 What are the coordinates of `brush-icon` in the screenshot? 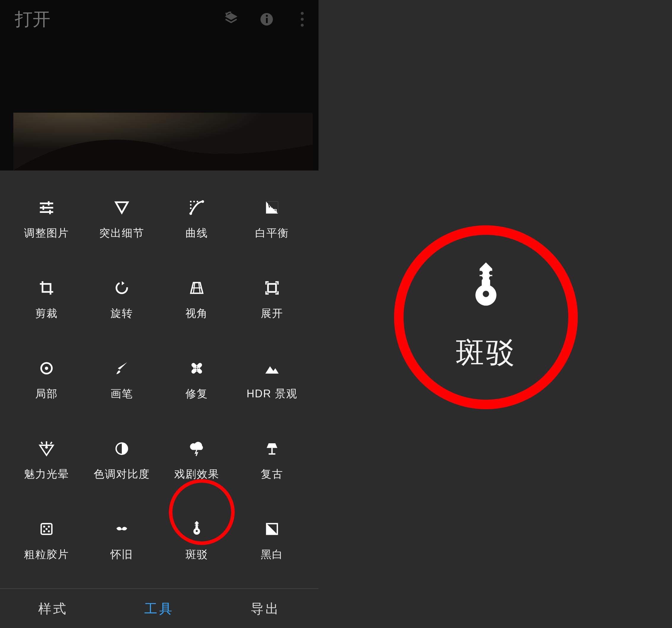 It's located at (122, 368).